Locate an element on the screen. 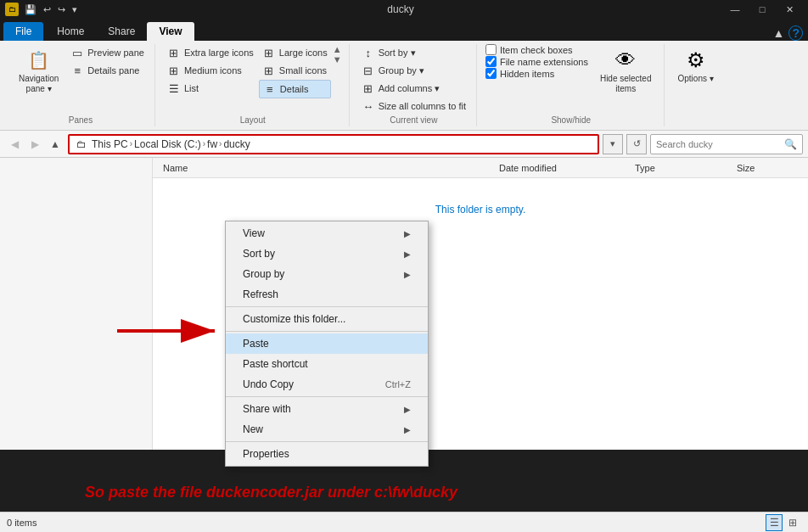 This screenshot has width=808, height=532. layout-scroll-down: ▼ is located at coordinates (338, 59).